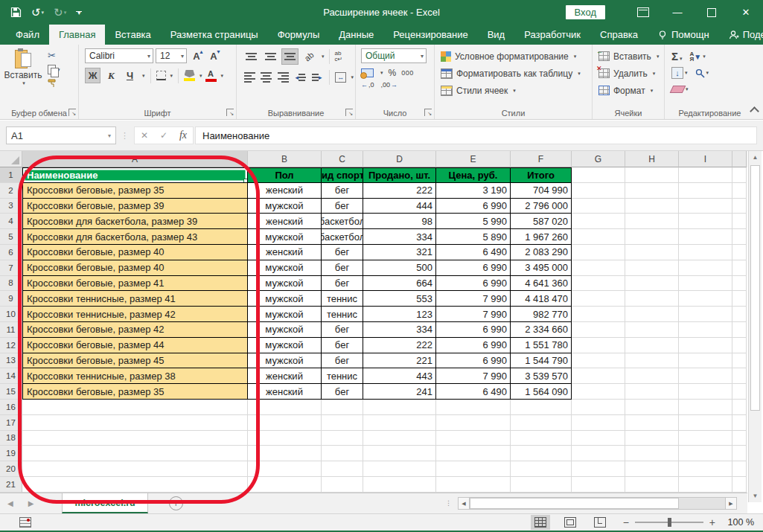  What do you see at coordinates (473, 159) in the screenshot?
I see `col-header-E: E` at bounding box center [473, 159].